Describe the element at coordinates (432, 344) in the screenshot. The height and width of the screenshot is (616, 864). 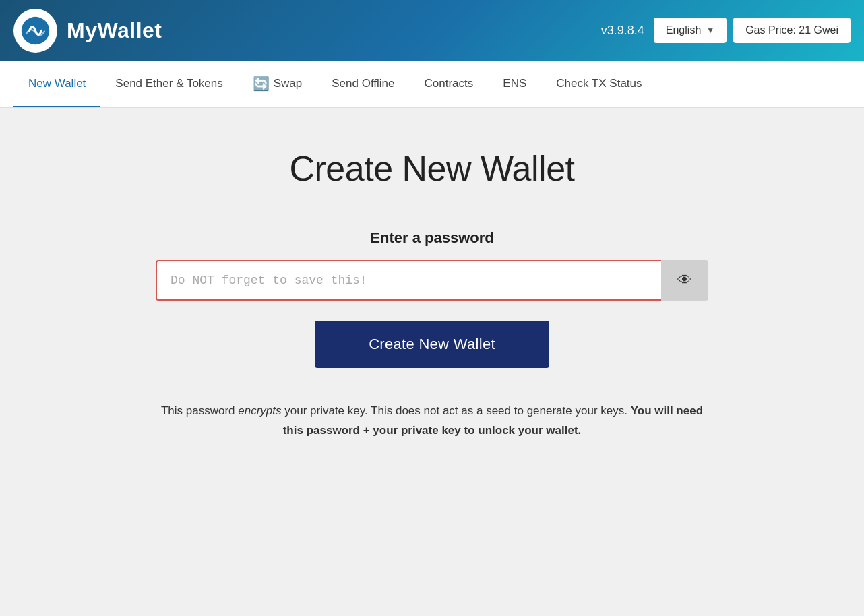
I see `create-wallet-button: Create New Wallet` at that location.